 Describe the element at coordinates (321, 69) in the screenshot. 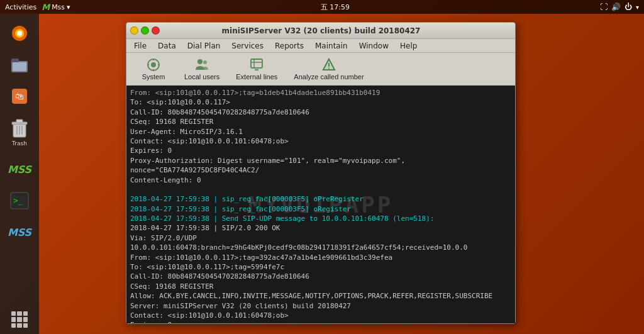

I see `toolbar: System Local users` at that location.